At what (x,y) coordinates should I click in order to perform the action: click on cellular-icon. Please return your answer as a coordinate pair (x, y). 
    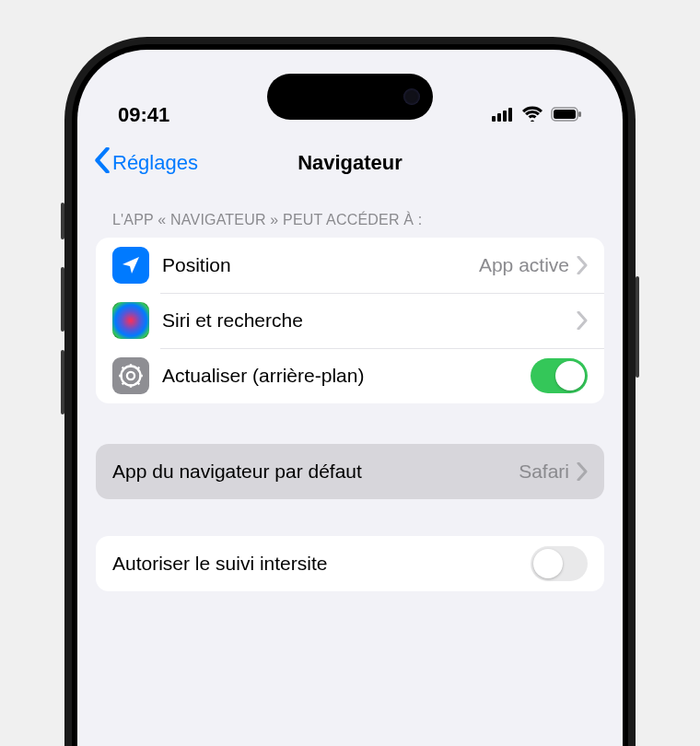
    Looking at the image, I should click on (503, 115).